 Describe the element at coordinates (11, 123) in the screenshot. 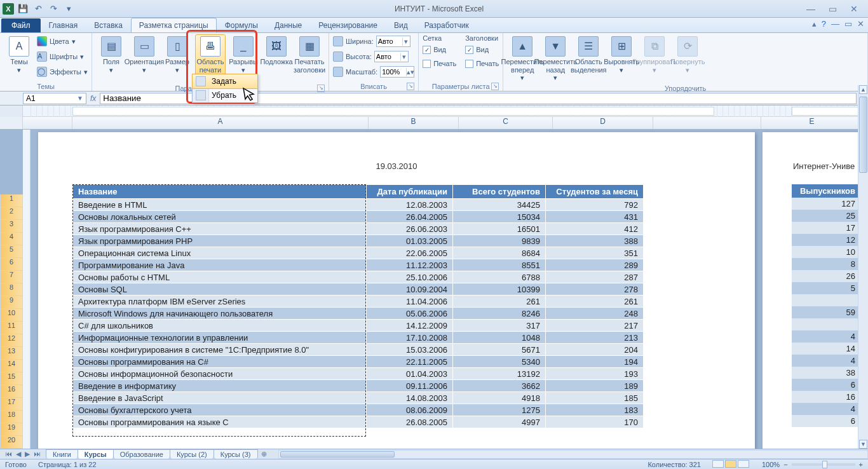

I see `select-all-corner` at that location.